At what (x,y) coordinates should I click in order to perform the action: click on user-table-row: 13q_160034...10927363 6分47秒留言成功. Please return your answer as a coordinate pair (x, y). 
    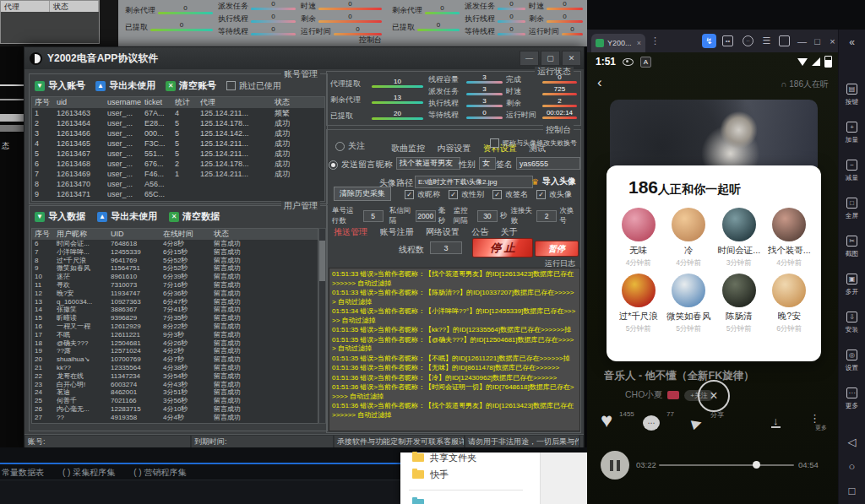
    Looking at the image, I should click on (175, 302).